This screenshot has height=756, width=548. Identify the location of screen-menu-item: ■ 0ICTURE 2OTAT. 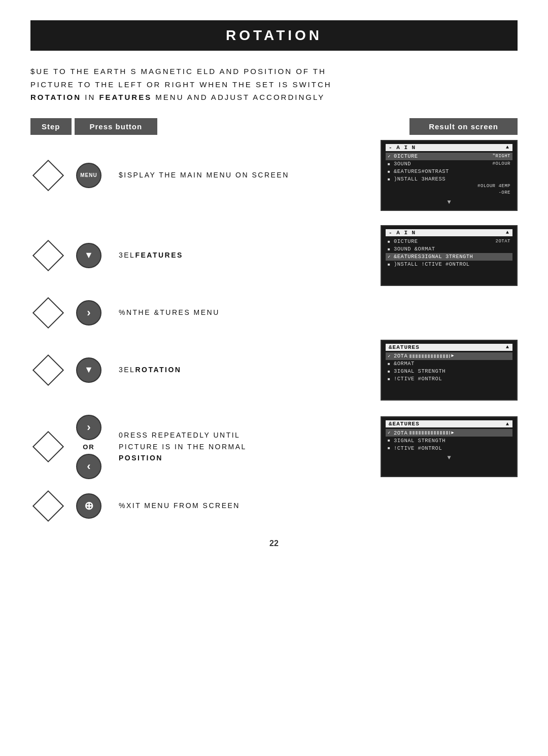
(449, 241).